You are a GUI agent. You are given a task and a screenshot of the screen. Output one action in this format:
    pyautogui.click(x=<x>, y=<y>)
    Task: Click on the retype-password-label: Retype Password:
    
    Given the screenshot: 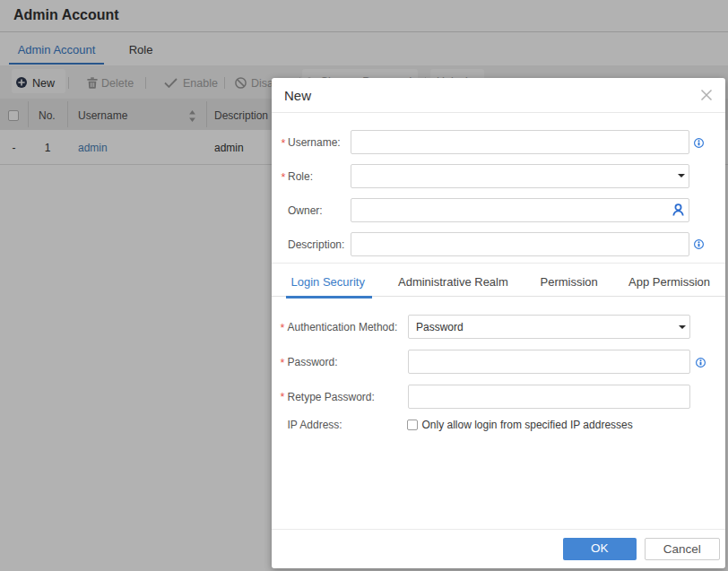 What is the action you would take?
    pyautogui.click(x=332, y=397)
    